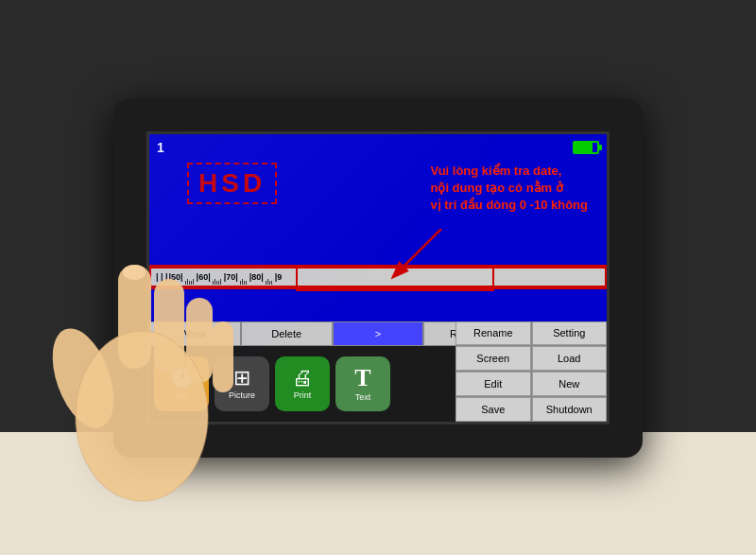 This screenshot has height=555, width=756. I want to click on ruler-strip: | | | |50| |60|, so click(378, 277).